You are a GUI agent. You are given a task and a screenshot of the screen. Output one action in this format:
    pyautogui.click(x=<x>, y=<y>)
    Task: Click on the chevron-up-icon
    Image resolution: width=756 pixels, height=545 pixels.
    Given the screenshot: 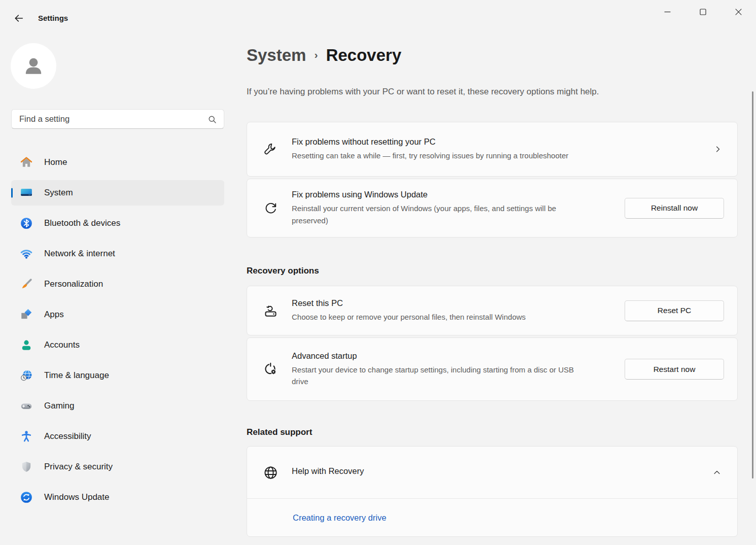 What is the action you would take?
    pyautogui.click(x=717, y=472)
    